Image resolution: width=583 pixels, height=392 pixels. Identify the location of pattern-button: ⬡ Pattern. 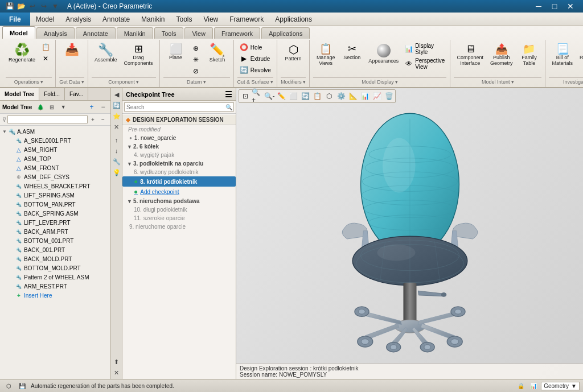
(293, 53).